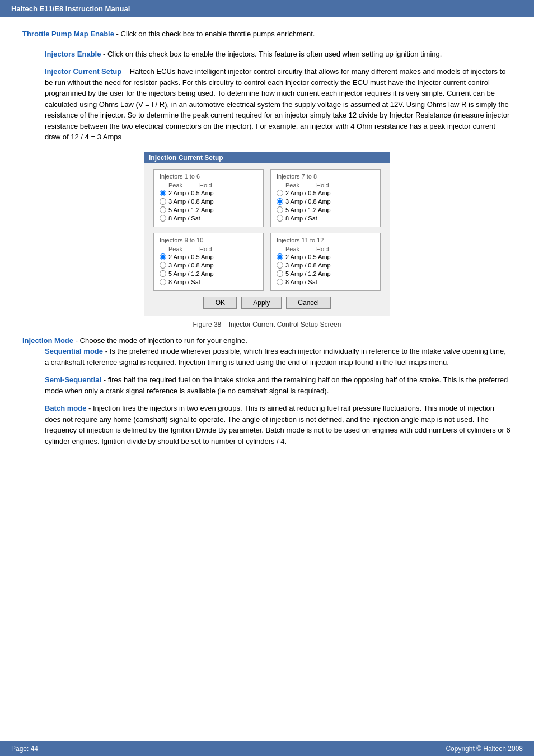  What do you see at coordinates (65, 408) in the screenshot?
I see `batch-mode-term: Batch mode` at bounding box center [65, 408].